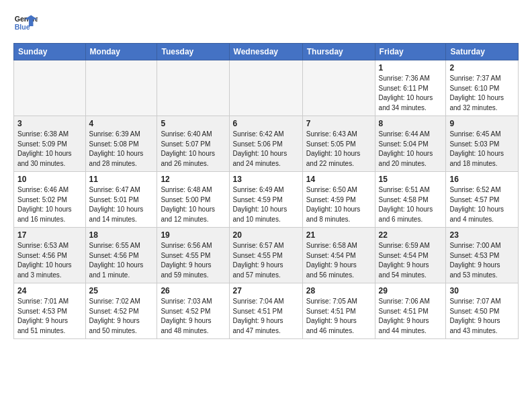 The height and width of the screenshot is (411, 532). I want to click on logo-icon: General Blue, so click(26, 23).